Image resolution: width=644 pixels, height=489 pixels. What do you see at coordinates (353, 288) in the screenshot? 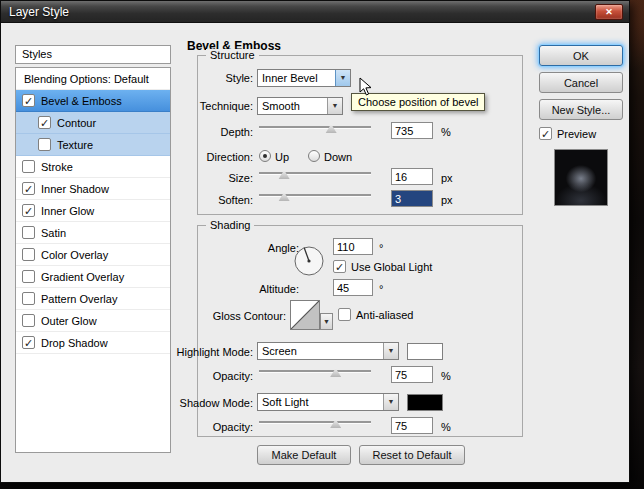
I see `altitude-input` at bounding box center [353, 288].